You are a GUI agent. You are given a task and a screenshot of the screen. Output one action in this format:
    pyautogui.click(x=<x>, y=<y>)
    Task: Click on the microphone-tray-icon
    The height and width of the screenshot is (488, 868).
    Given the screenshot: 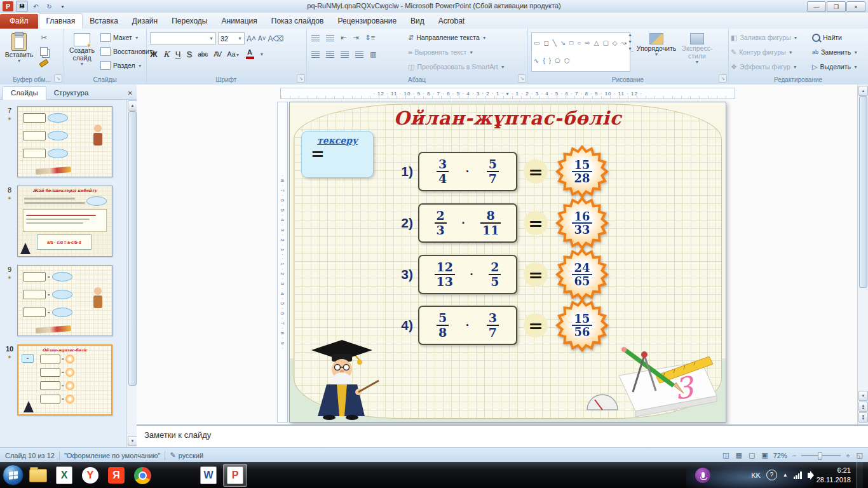 What is the action you would take?
    pyautogui.click(x=703, y=475)
    